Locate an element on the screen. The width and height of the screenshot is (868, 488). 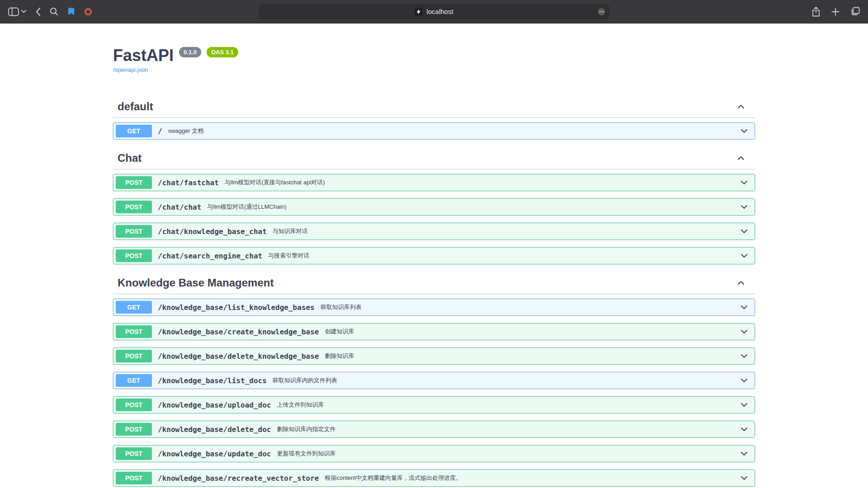
operation-summary: 与搜索引擎对话 is located at coordinates (288, 256).